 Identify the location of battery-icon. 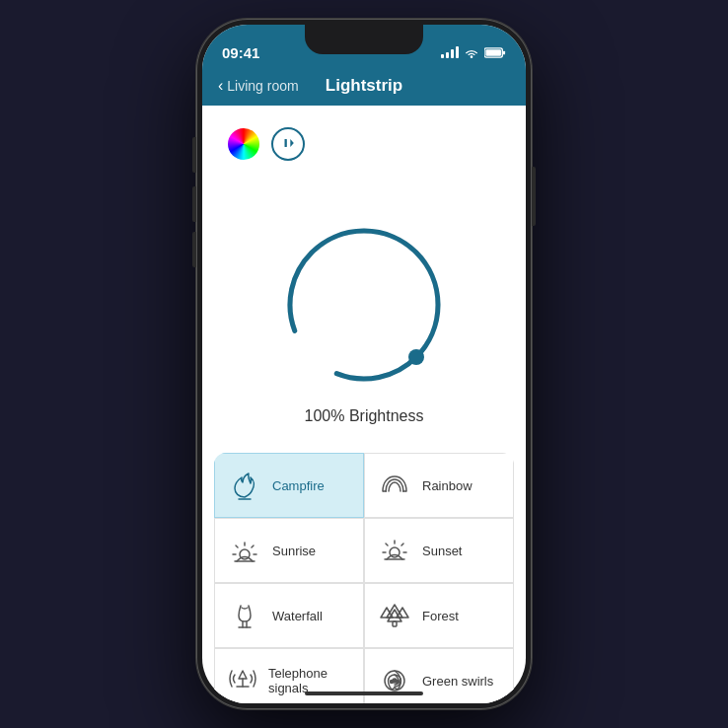
(495, 53).